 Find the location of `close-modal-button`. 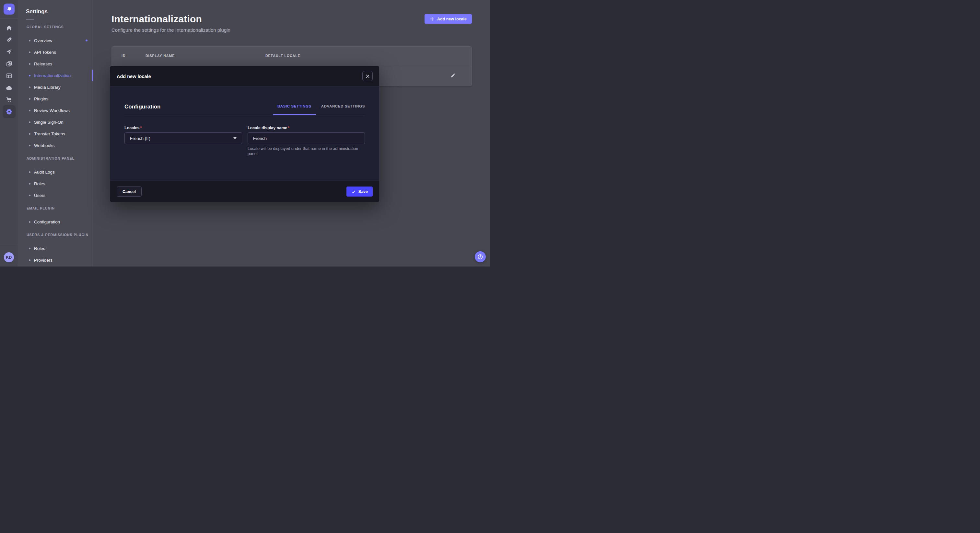

close-modal-button is located at coordinates (368, 76).